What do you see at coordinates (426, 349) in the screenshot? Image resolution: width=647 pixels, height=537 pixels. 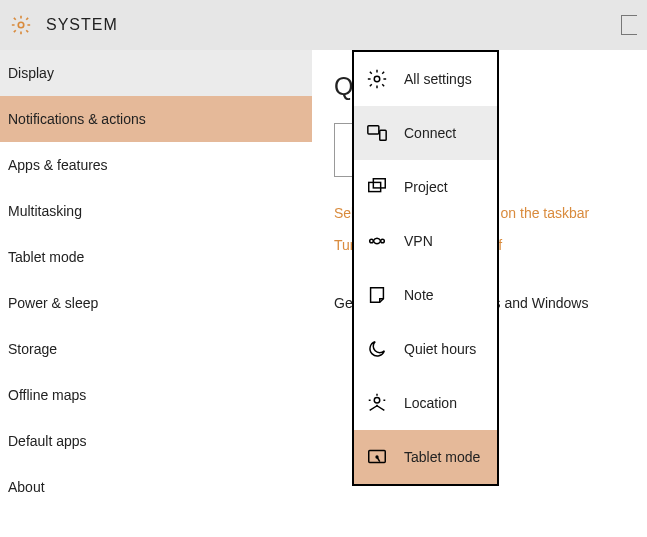 I see `fly-item-quiet-hours: Quiet hours` at bounding box center [426, 349].